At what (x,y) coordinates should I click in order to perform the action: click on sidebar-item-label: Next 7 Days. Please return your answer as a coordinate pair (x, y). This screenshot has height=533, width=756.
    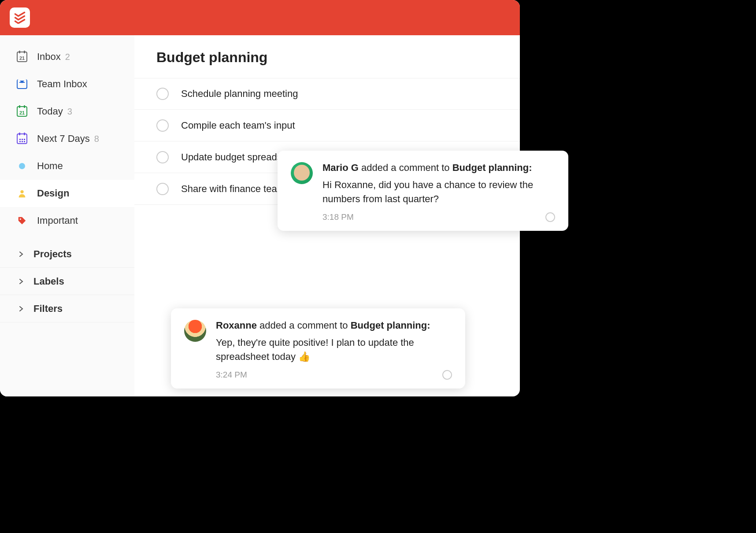
    Looking at the image, I should click on (63, 139).